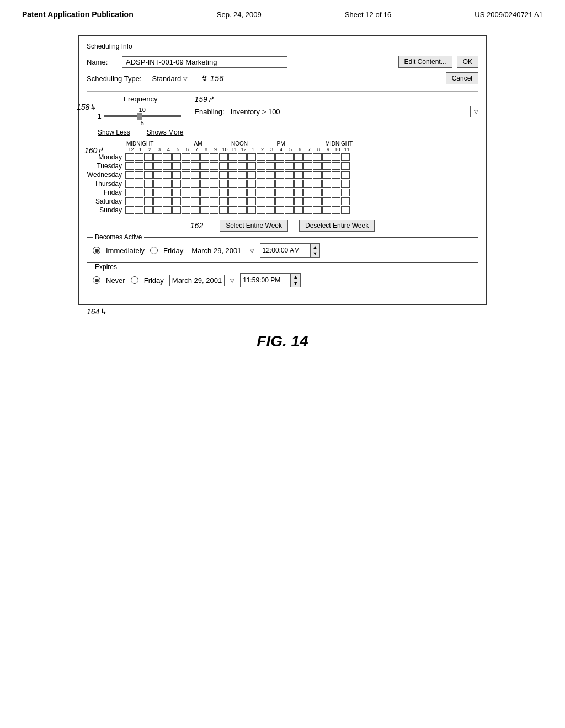  I want to click on deselect-entire-week-button: Deselect Entire Week, so click(337, 226).